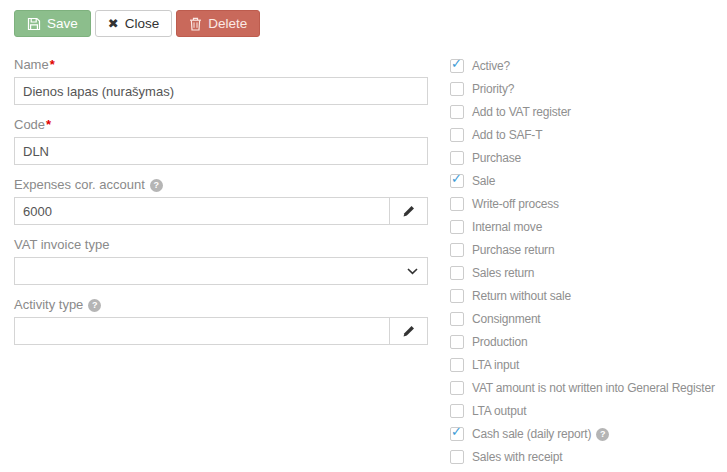 Image resolution: width=727 pixels, height=472 pixels. Describe the element at coordinates (582, 250) in the screenshot. I see `checkbox-row-purchase-return: Purchase return` at that location.